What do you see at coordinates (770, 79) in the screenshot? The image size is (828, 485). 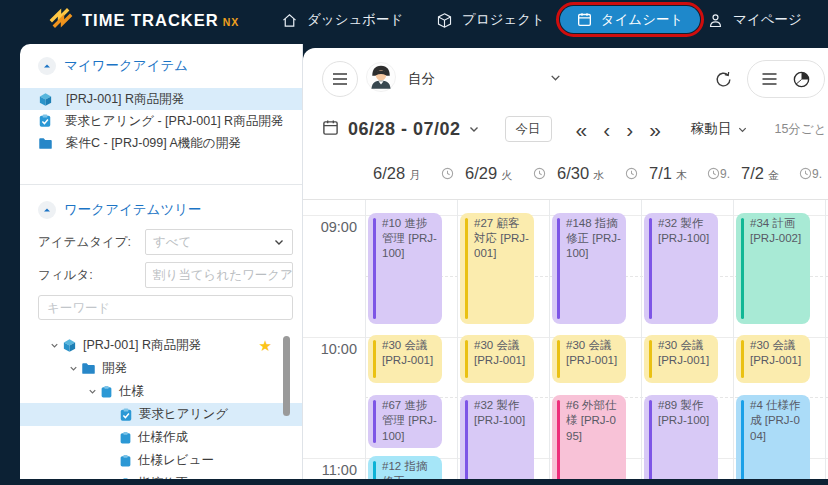 I see `list-view-icon` at bounding box center [770, 79].